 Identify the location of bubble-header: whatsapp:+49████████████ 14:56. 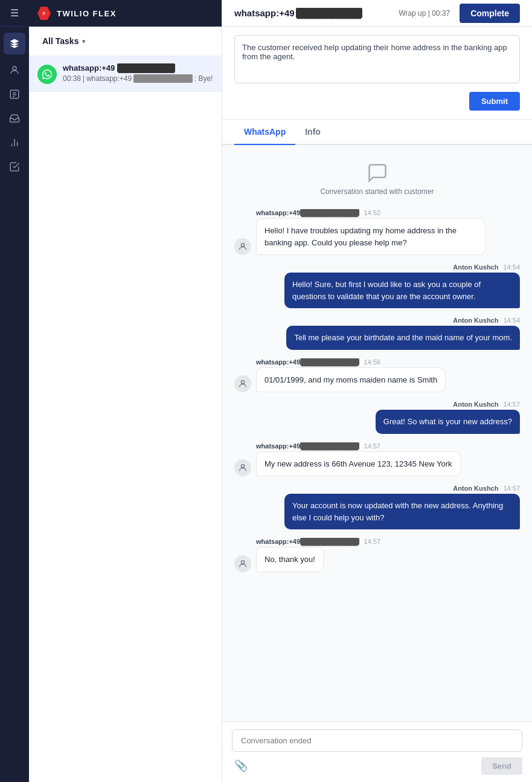
(318, 362).